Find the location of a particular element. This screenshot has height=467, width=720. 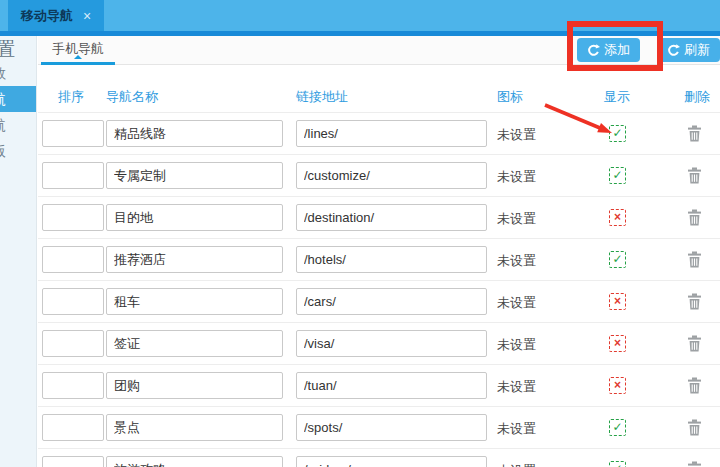

col-sort: 排序 is located at coordinates (71, 97).